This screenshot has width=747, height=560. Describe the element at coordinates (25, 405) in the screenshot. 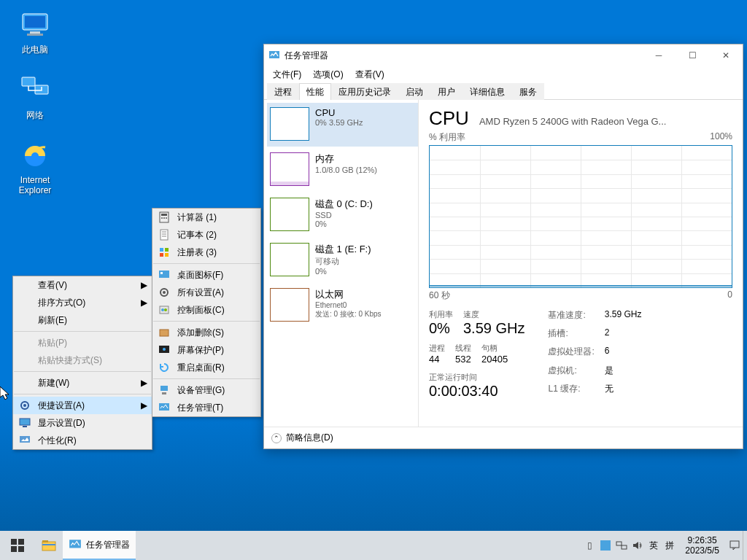

I see `gear-icon` at that location.